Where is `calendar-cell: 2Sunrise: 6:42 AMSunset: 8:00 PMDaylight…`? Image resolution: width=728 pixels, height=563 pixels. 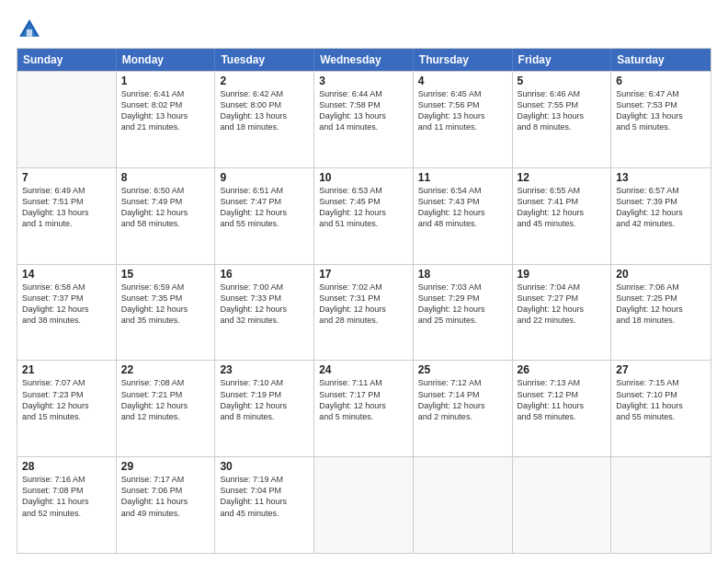
calendar-cell: 2Sunrise: 6:42 AMSunset: 8:00 PMDaylight… is located at coordinates (265, 120).